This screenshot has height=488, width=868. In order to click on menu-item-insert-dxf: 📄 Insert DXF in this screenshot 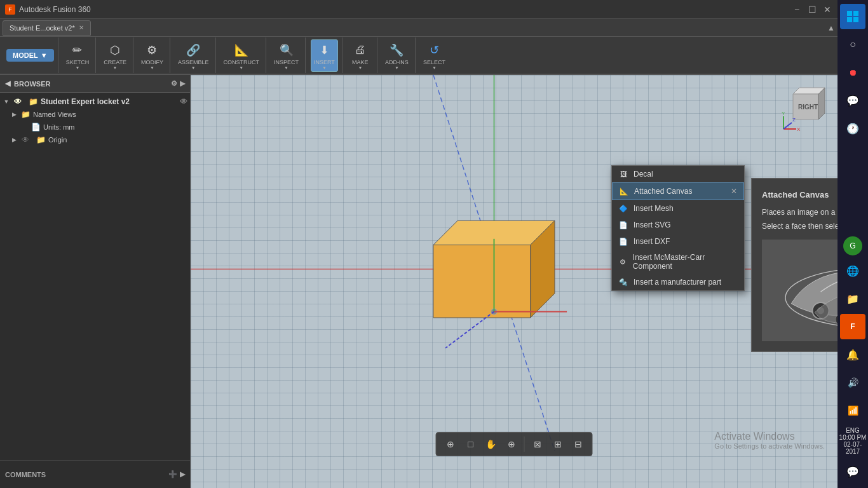, I will do `click(678, 241)`.